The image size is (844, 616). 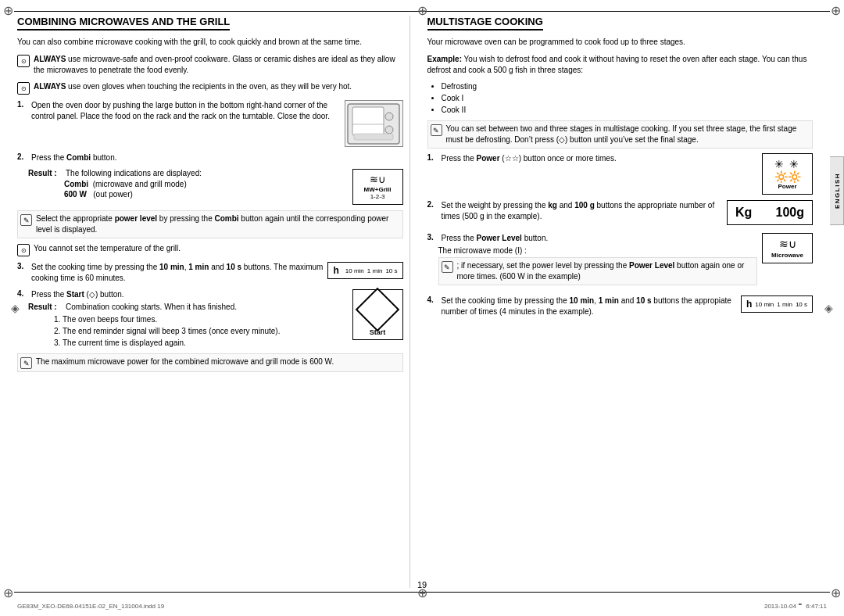 I want to click on right-step2-row: 2. Set the weight by pressing the kg and…, so click(x=620, y=214).